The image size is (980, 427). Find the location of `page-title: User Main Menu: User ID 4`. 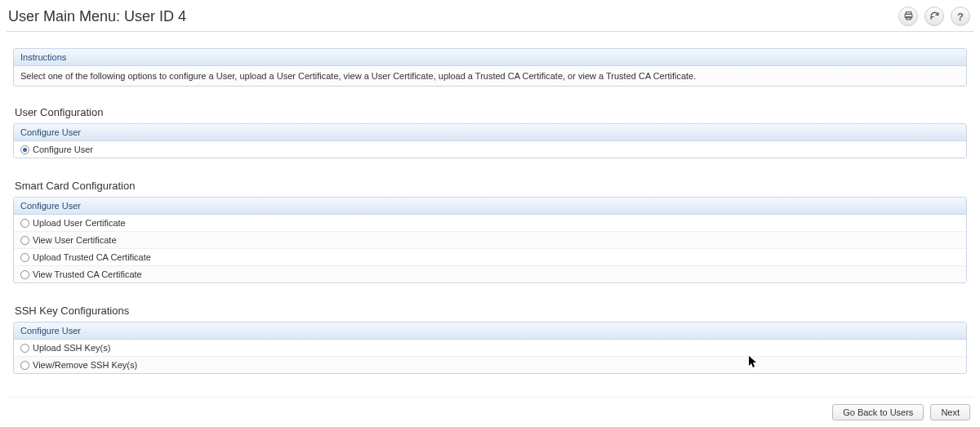

page-title: User Main Menu: User ID 4 is located at coordinates (97, 16).